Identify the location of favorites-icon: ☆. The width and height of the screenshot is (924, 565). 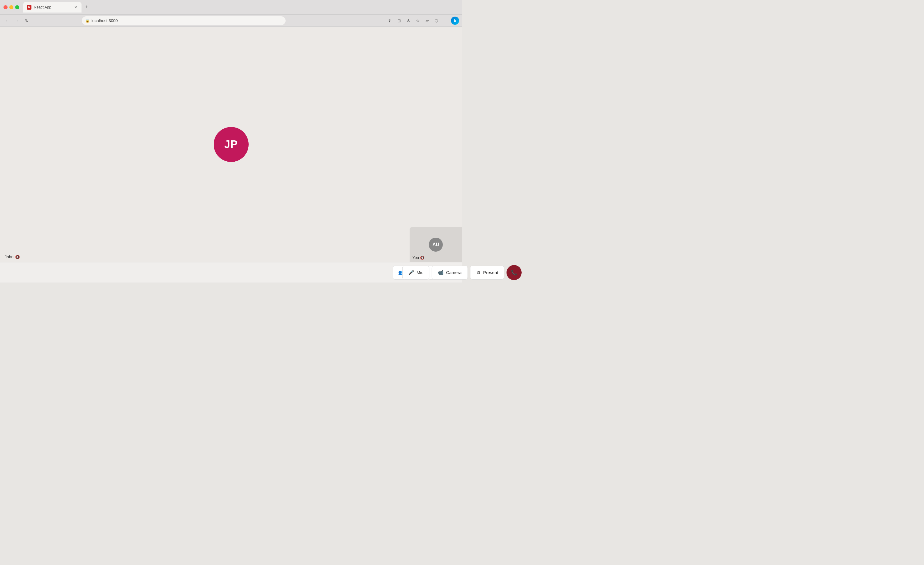
(418, 21).